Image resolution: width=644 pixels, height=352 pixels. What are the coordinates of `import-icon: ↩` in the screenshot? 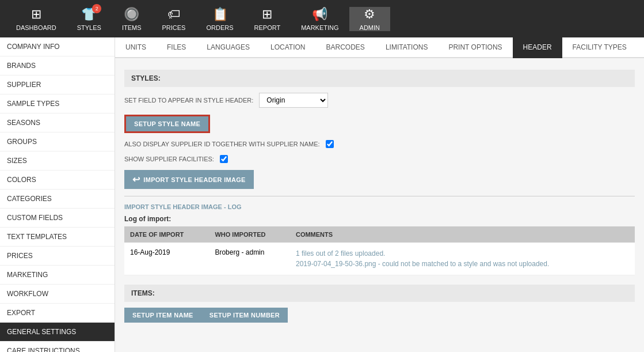 It's located at (136, 180).